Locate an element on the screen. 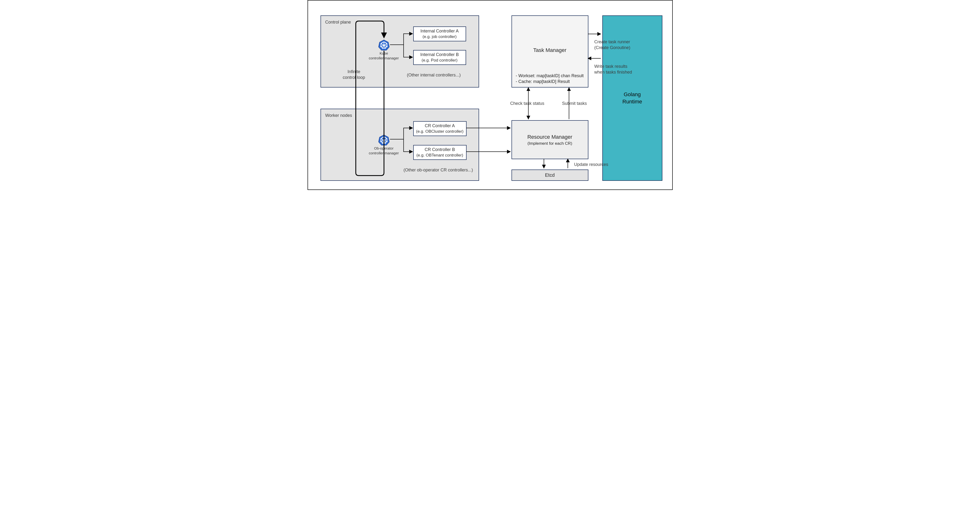 The height and width of the screenshot is (509, 980). kube-manager-label-l2: controller manager is located at coordinates (383, 58).